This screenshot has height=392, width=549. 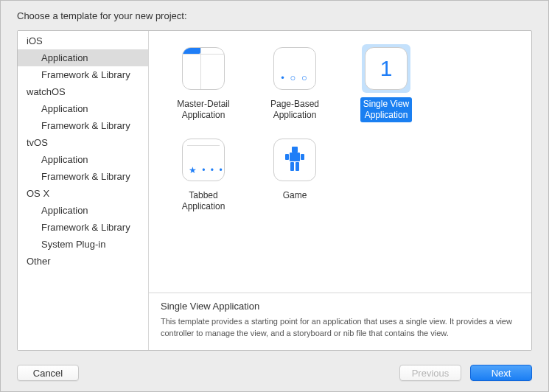 I want to click on sidebar-category-other: Other, so click(x=83, y=261).